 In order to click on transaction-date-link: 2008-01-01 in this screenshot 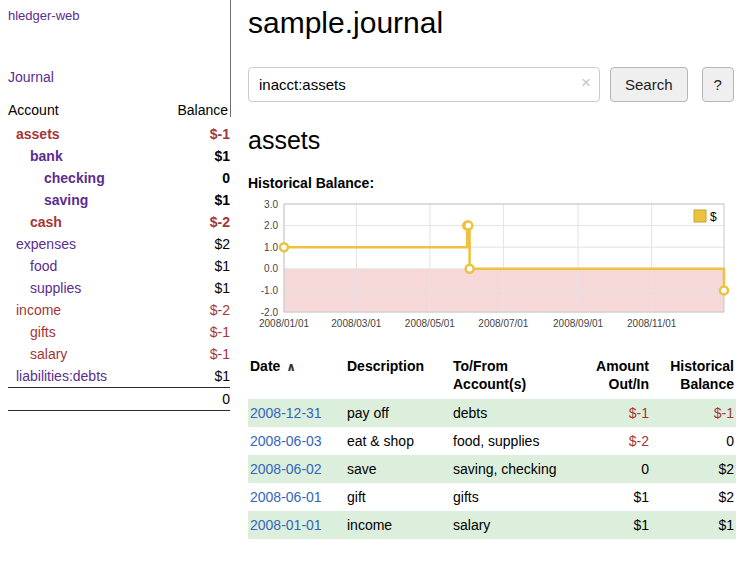, I will do `click(286, 525)`.